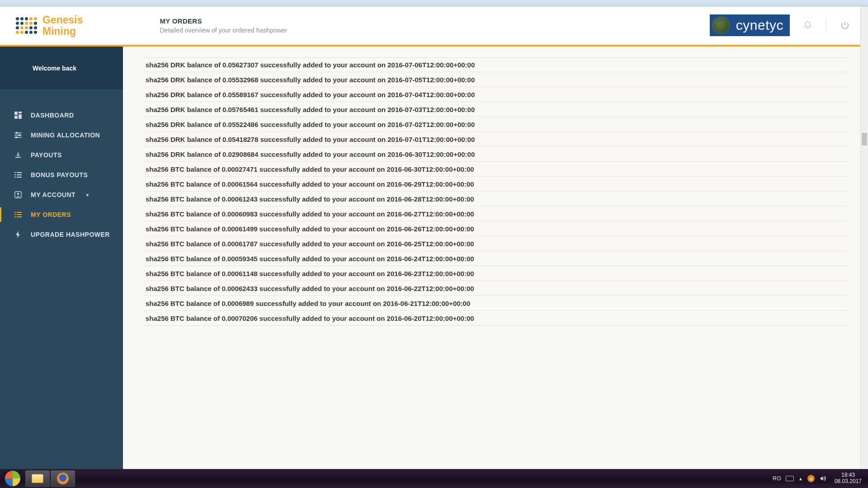 The image size is (868, 488). I want to click on order-row: sha256 DRK balance of 0.05627307 success…, so click(495, 65).